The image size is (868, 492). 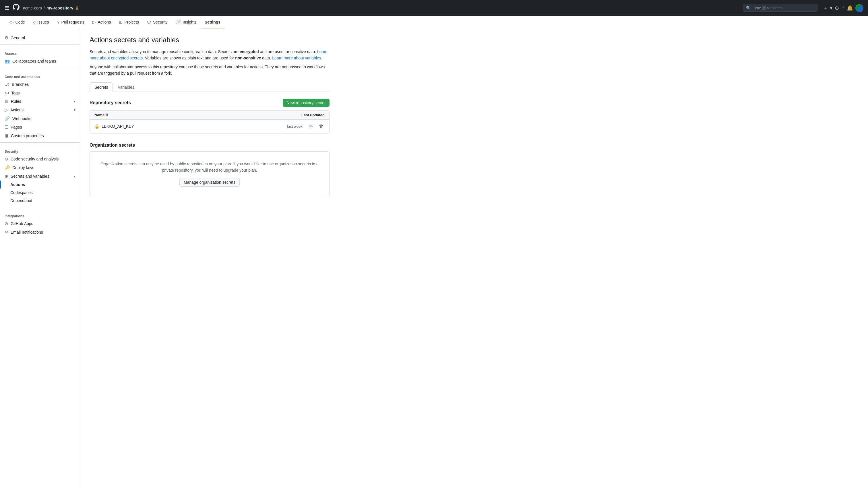 I want to click on sidebar-item-secrets-variables: ⊕ Secrets and variables ▴, so click(x=40, y=176).